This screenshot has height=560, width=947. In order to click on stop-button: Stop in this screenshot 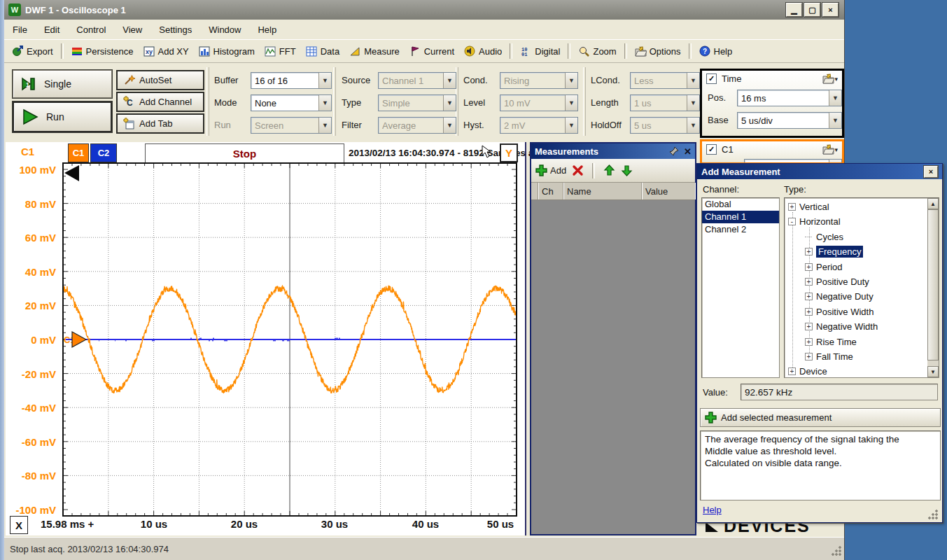, I will do `click(245, 154)`.